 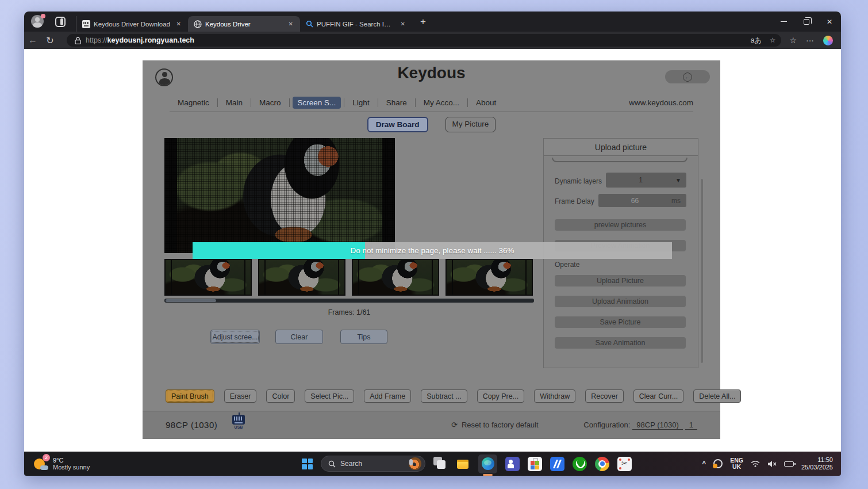 I want to click on reset-factory-default: ⟳ Reset to factory default, so click(x=495, y=425).